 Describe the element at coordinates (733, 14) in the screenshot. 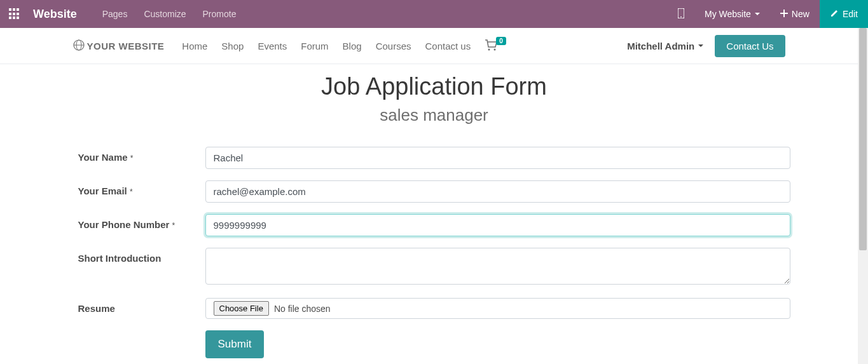

I see `my-website-dropdown: My Website` at that location.